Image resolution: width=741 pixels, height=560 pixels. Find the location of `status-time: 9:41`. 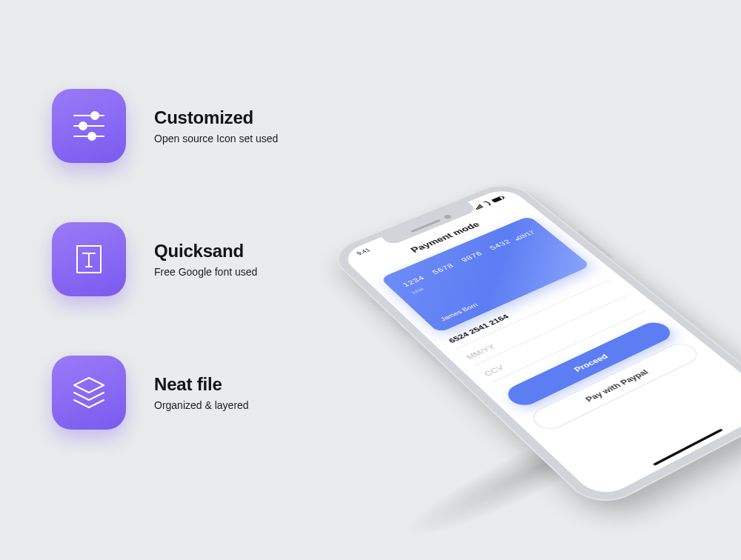

status-time: 9:41 is located at coordinates (365, 253).